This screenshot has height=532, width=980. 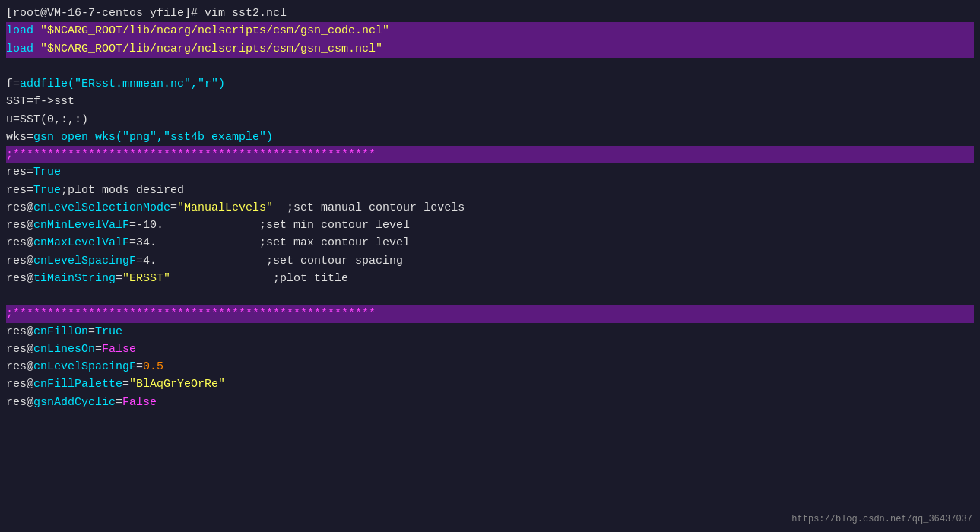 What do you see at coordinates (490, 14) in the screenshot?
I see `code-line: [root@VM-16-7-centos yfile]# vim sst2.nc…` at bounding box center [490, 14].